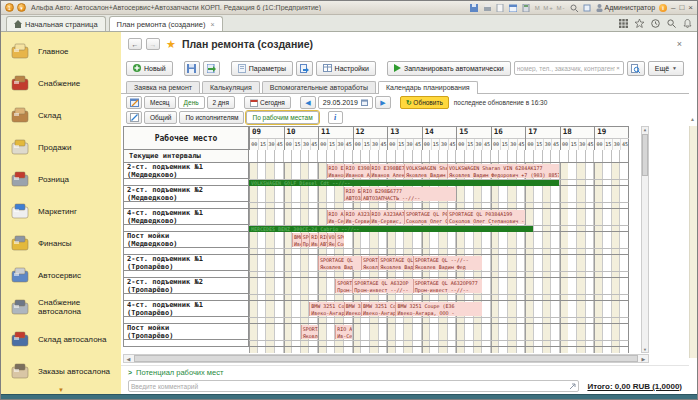 Image resolution: width=698 pixels, height=400 pixels. I want to click on sidebar-item-calculator: Снабжение автосалона, so click(61, 307).